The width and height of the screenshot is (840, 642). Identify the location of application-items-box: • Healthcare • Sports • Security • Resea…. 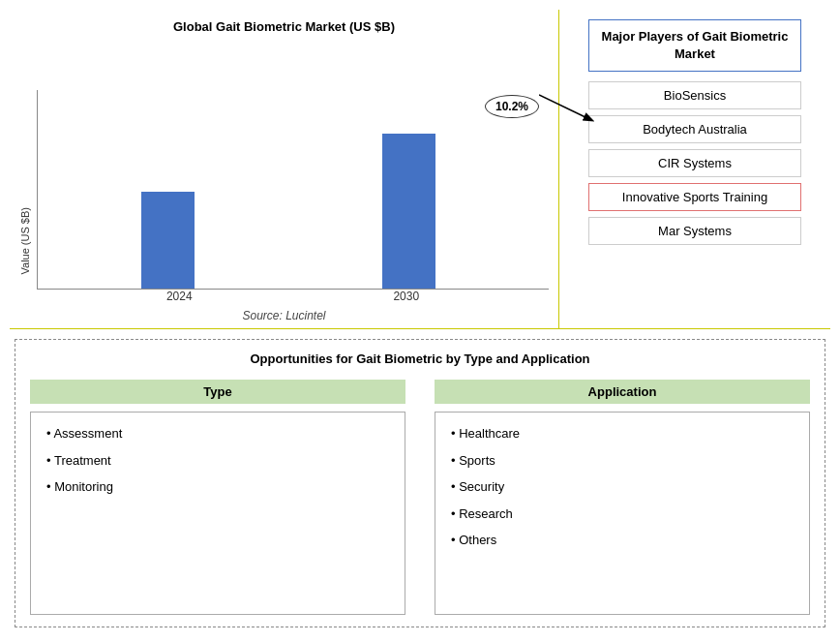
(622, 513).